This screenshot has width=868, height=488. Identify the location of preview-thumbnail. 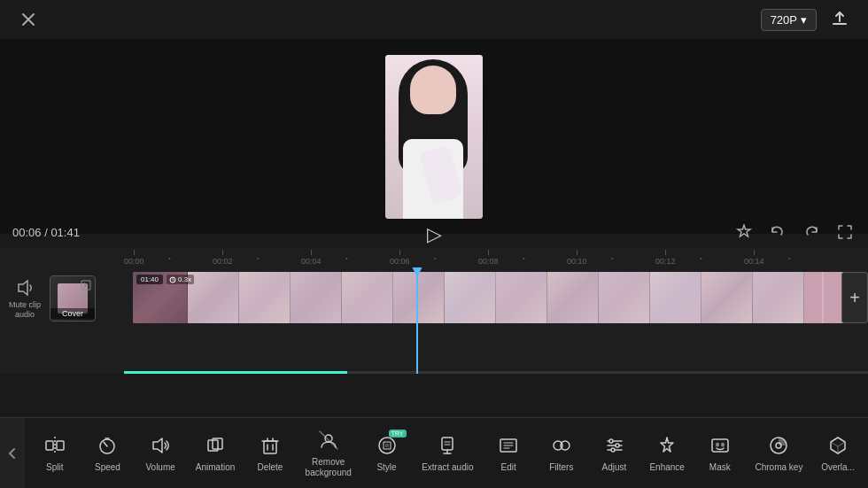
(434, 136).